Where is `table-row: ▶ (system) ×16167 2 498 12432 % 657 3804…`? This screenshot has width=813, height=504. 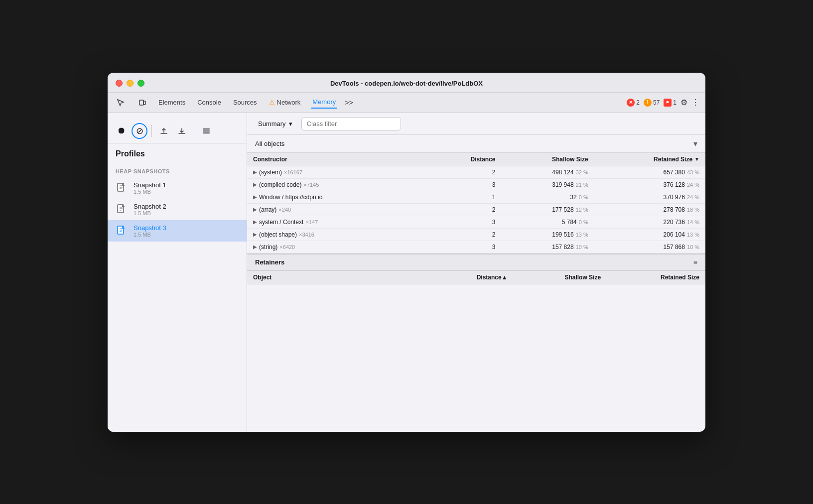
table-row: ▶ (system) ×16167 2 498 12432 % 657 3804… is located at coordinates (476, 172).